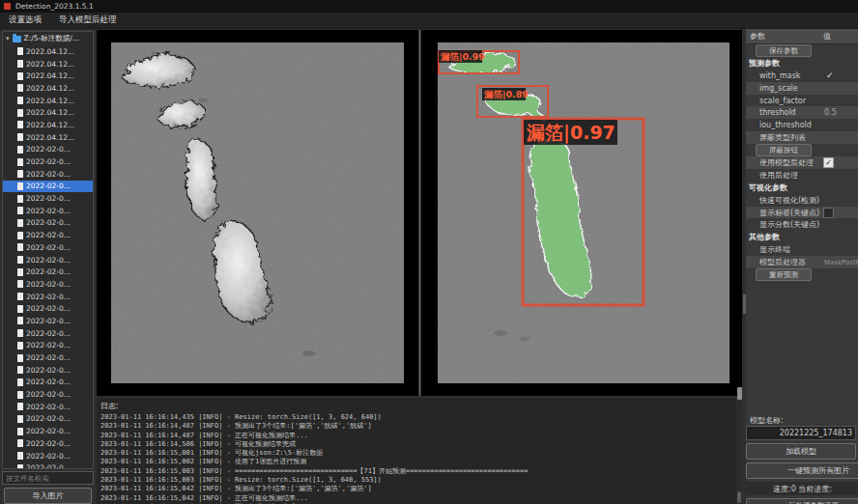  What do you see at coordinates (829, 162) in the screenshot?
I see `checkbox-checked: ✓` at bounding box center [829, 162].